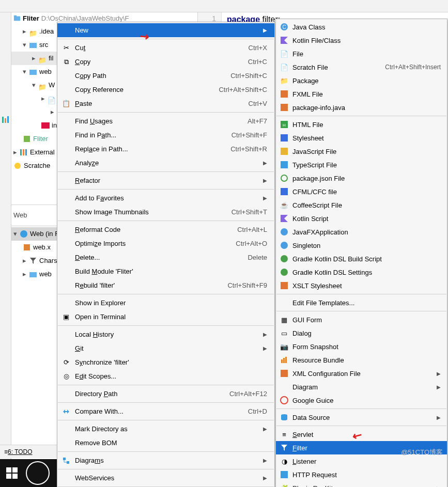 The width and height of the screenshot is (448, 487). Describe the element at coordinates (362, 333) in the screenshot. I see `sub-dialog: ▭Dialog` at that location.